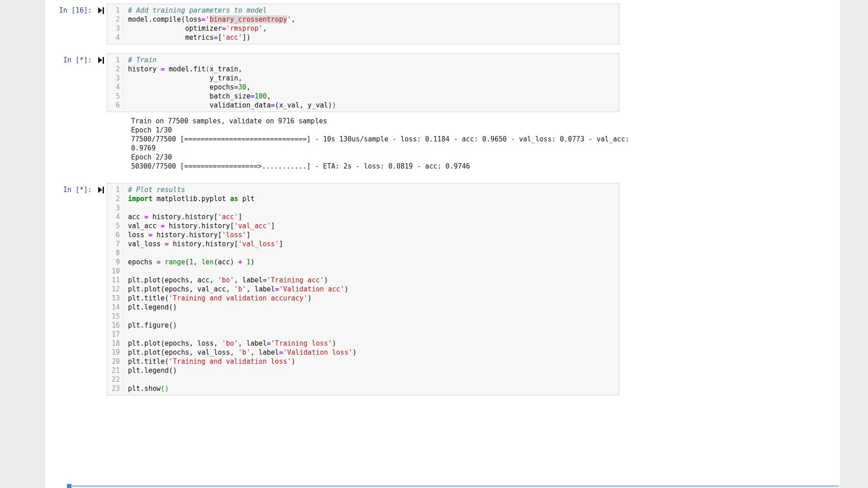  What do you see at coordinates (115, 253) in the screenshot?
I see `line-number: 8` at bounding box center [115, 253].